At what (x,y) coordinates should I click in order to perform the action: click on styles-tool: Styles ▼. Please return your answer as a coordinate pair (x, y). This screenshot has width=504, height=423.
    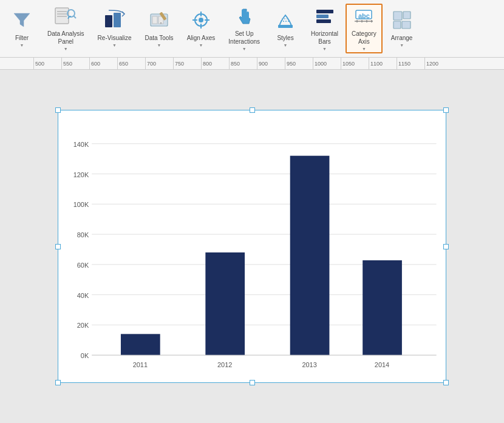
    Looking at the image, I should click on (285, 29).